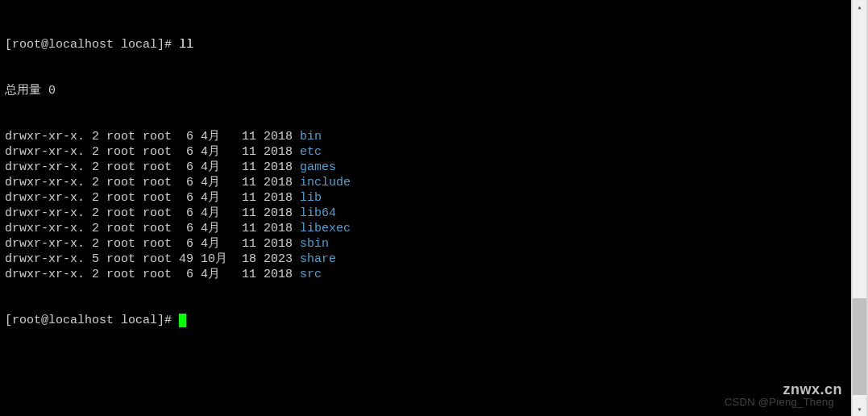 The image size is (868, 416). What do you see at coordinates (8, 45) in the screenshot?
I see `prompt-open: [` at bounding box center [8, 45].